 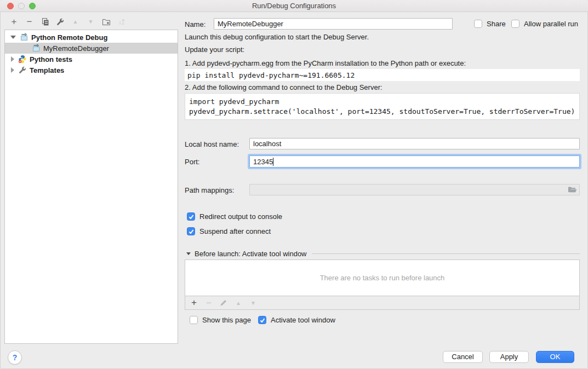 What do you see at coordinates (212, 145) in the screenshot?
I see `local-host-label: Local host name:` at bounding box center [212, 145].